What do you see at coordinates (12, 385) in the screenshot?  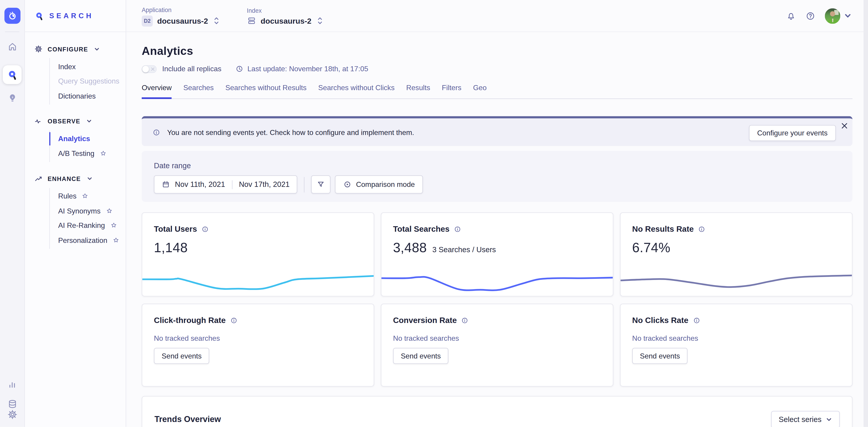 I see `monitoring-chart-icon` at bounding box center [12, 385].